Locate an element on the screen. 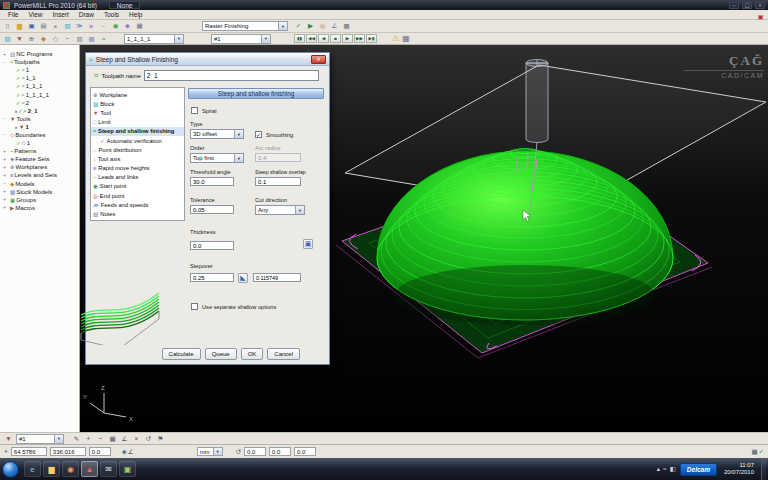 The image size is (768, 480). units-combo: mm is located at coordinates (210, 452).